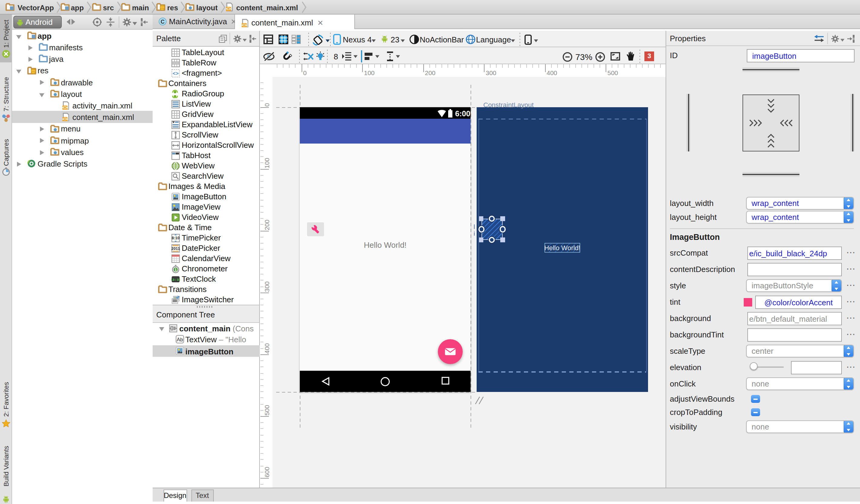 The width and height of the screenshot is (860, 504). I want to click on svg-text: 8:10, so click(175, 237).